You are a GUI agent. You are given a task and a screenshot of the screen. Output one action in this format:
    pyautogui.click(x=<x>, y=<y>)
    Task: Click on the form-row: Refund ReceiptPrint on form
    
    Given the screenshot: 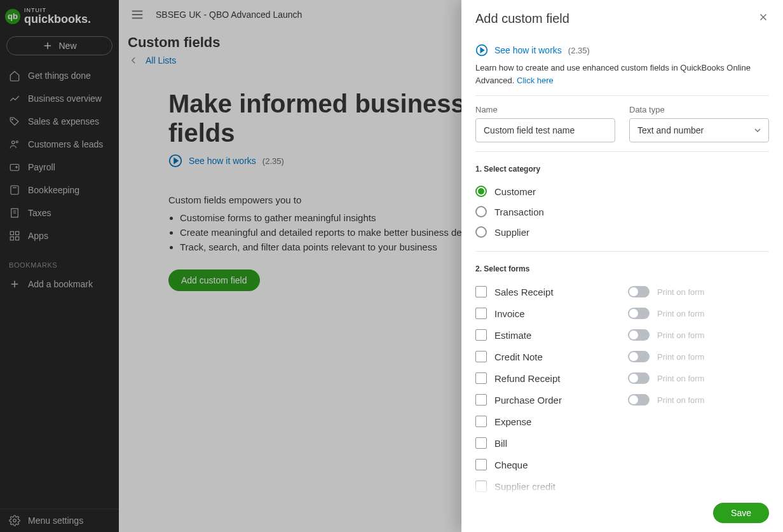 What is the action you would take?
    pyautogui.click(x=622, y=378)
    